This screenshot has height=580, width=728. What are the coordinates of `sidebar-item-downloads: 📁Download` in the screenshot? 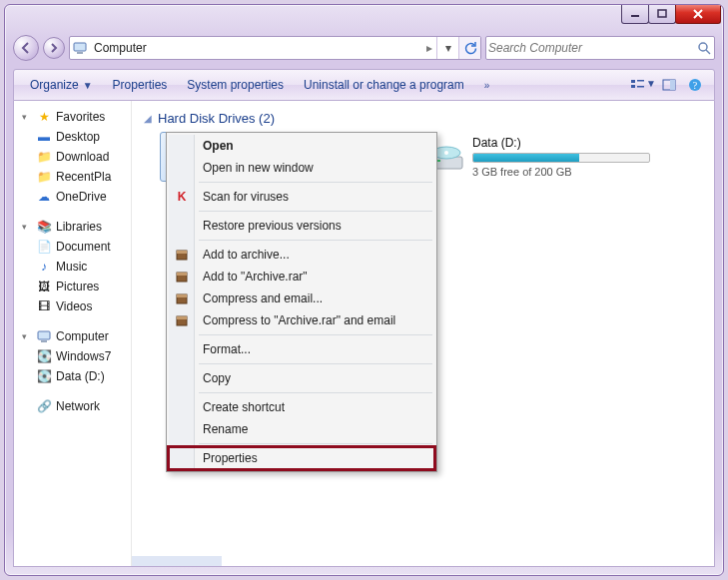 It's located at (72, 157).